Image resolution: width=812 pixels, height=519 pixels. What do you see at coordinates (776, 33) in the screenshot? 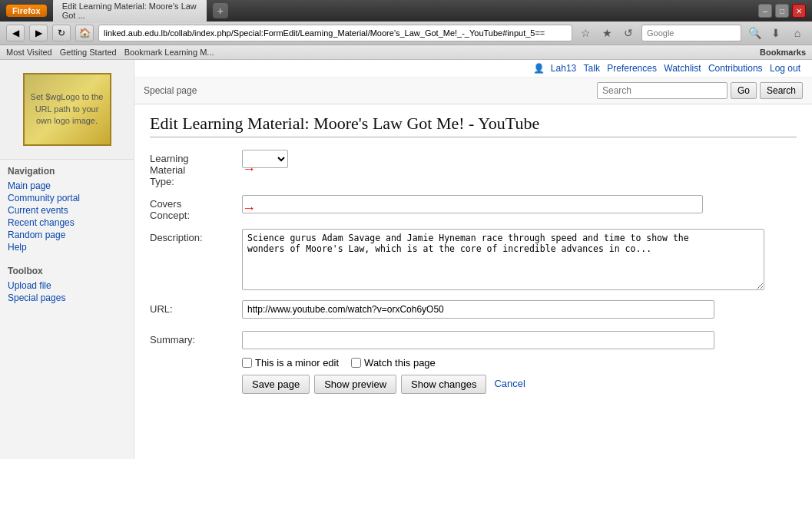
I see `download-icon: ⬇` at bounding box center [776, 33].